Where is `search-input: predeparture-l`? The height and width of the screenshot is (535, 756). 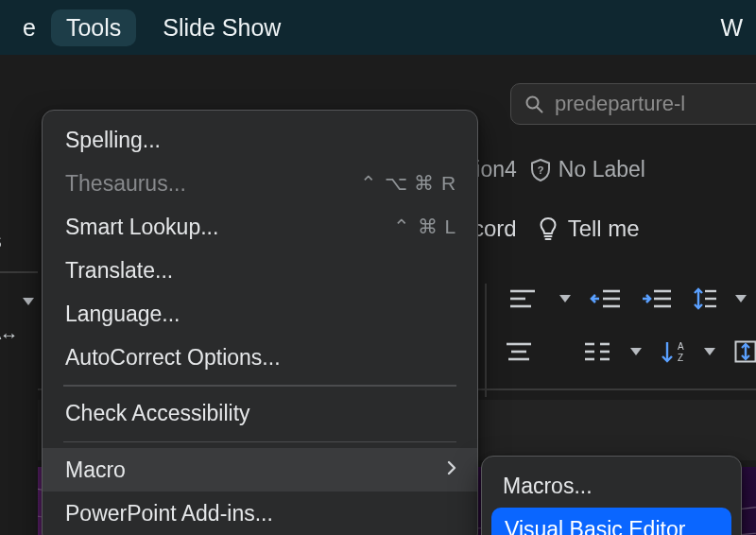 search-input: predeparture-l is located at coordinates (633, 104).